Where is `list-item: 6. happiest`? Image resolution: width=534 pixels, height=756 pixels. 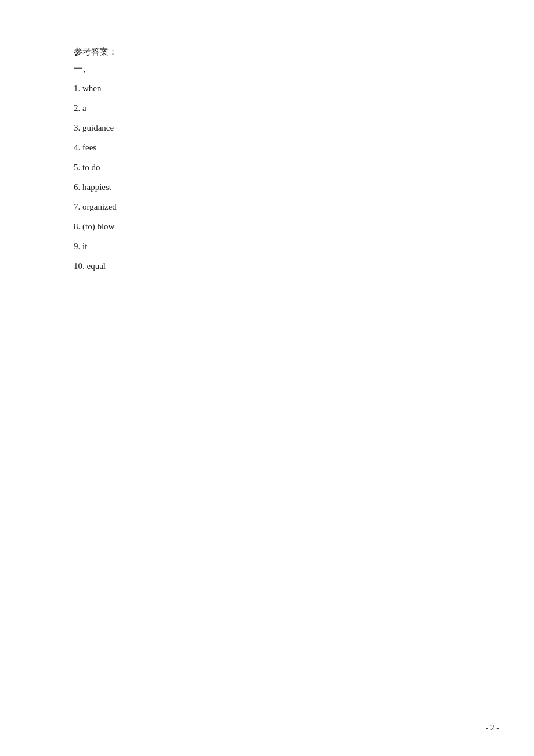 list-item: 6. happiest is located at coordinates (267, 187).